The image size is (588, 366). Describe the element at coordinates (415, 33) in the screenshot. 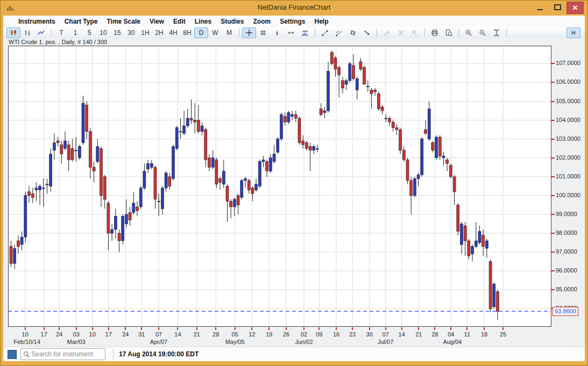

I see `toolbar-delete-all-button: all` at that location.